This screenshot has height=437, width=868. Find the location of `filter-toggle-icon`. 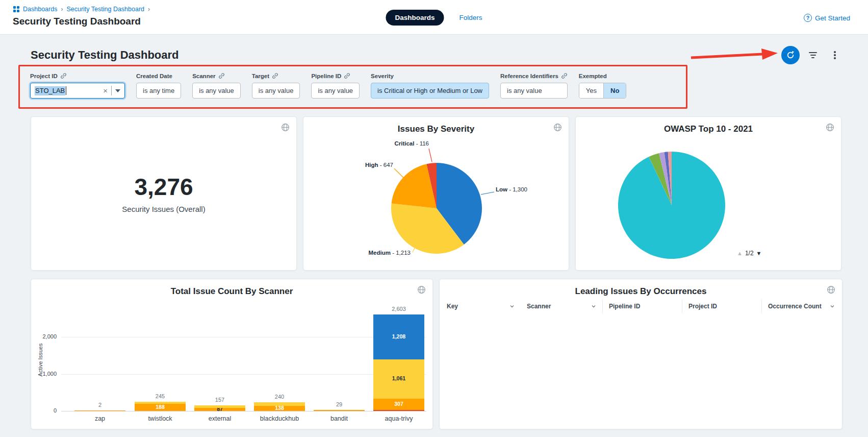

filter-toggle-icon is located at coordinates (813, 55).